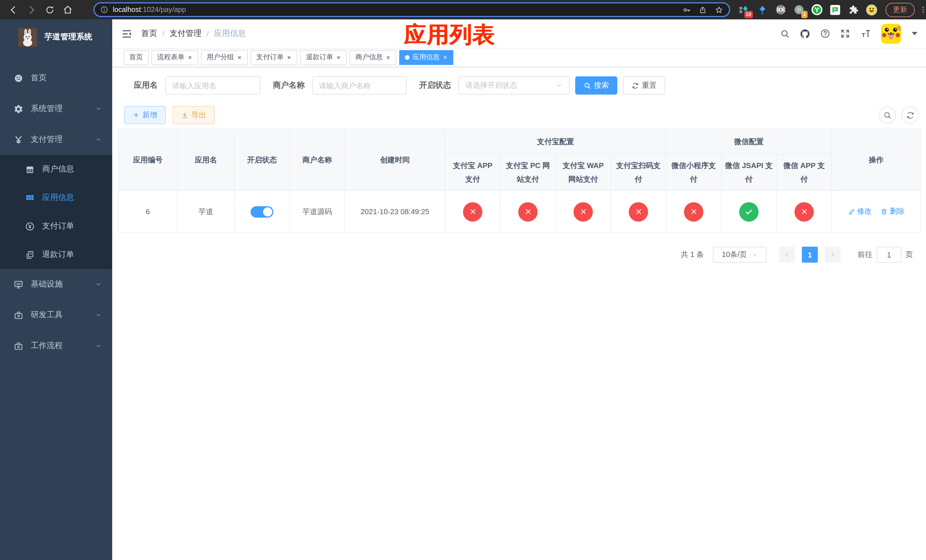 The width and height of the screenshot is (926, 560). What do you see at coordinates (866, 34) in the screenshot?
I see `font-size-icon` at bounding box center [866, 34].